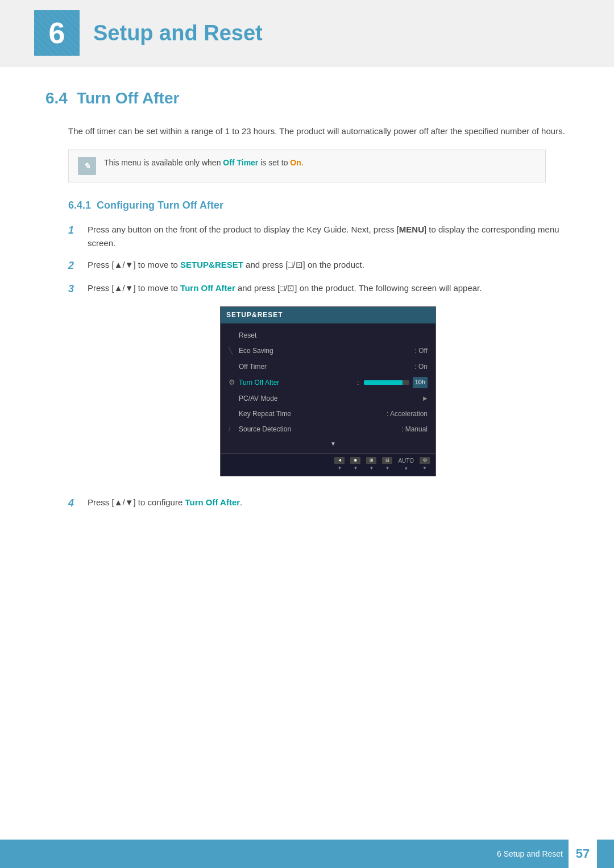 The height and width of the screenshot is (868, 614). Describe the element at coordinates (328, 315) in the screenshot. I see `menu-title-bar: SETUP&RESET` at that location.